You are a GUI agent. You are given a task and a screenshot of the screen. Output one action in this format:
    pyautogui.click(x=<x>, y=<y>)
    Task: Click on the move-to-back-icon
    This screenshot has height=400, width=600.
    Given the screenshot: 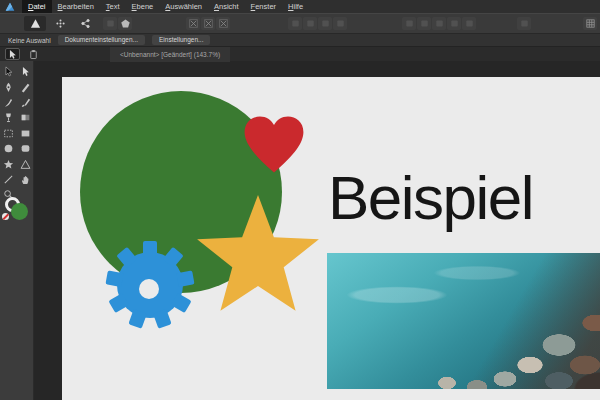 What is the action you would take?
    pyautogui.click(x=340, y=24)
    